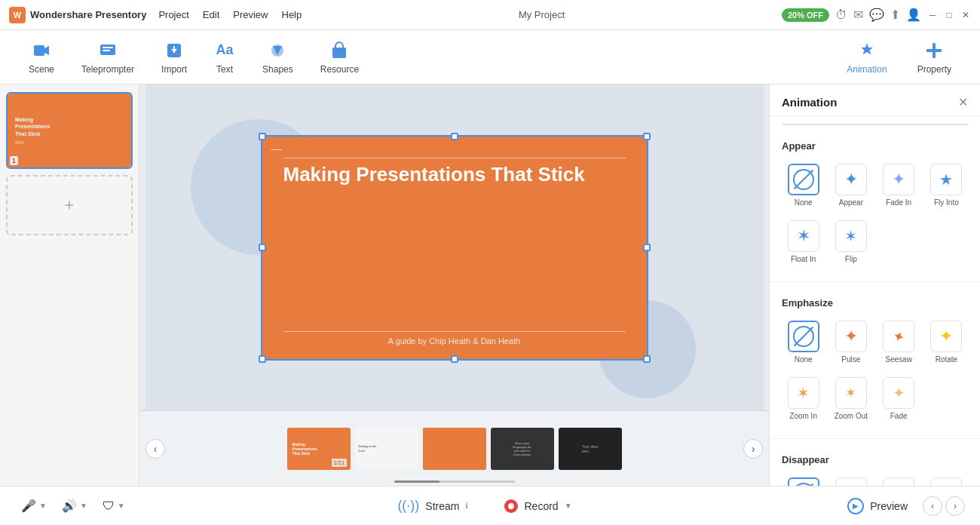 Image resolution: width=980 pixels, height=525 pixels. Describe the element at coordinates (921, 125) in the screenshot. I see `tab-order: Order` at that location.